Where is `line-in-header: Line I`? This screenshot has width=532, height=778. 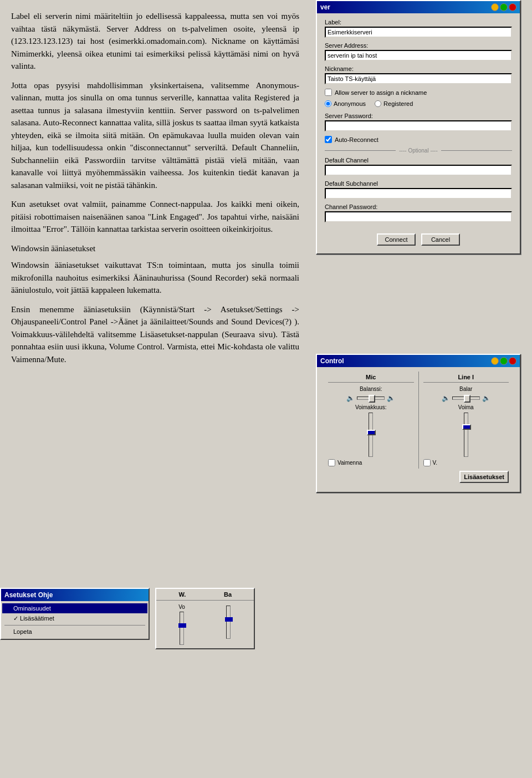 line-in-header: Line I is located at coordinates (467, 378).